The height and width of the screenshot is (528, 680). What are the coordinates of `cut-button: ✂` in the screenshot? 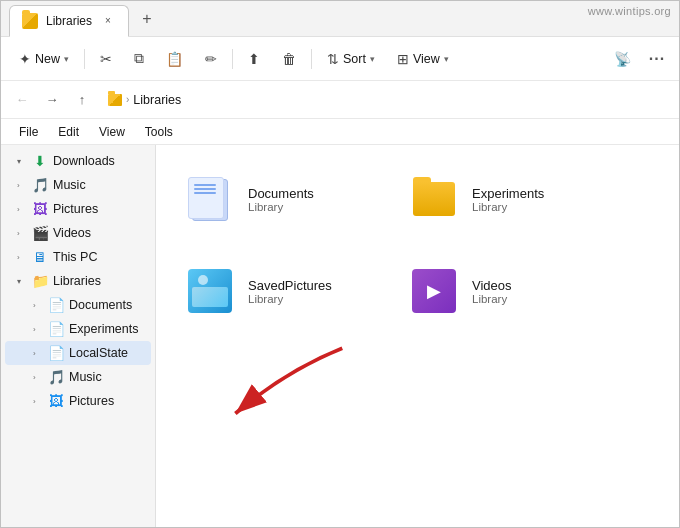 It's located at (106, 59).